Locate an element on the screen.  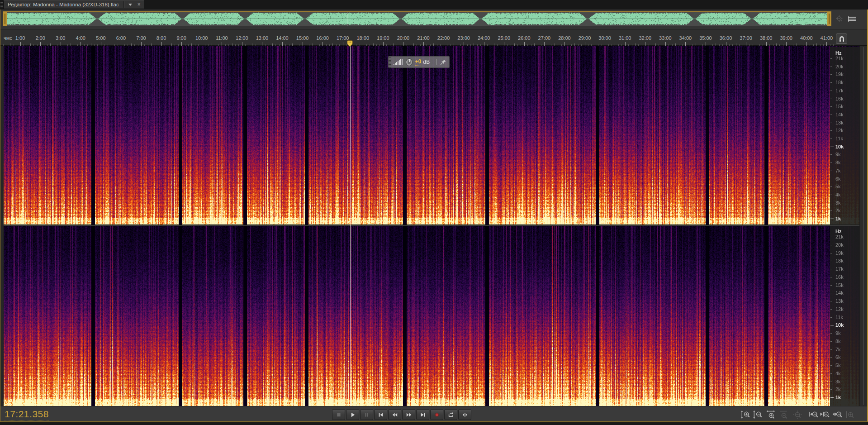
ruler-minute-label: 38:00 is located at coordinates (766, 38).